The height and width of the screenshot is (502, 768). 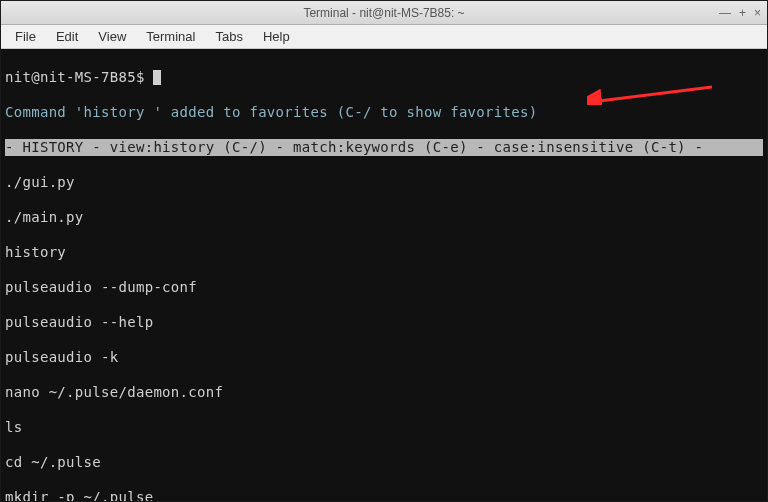 I want to click on menu-edit: Edit, so click(x=67, y=36).